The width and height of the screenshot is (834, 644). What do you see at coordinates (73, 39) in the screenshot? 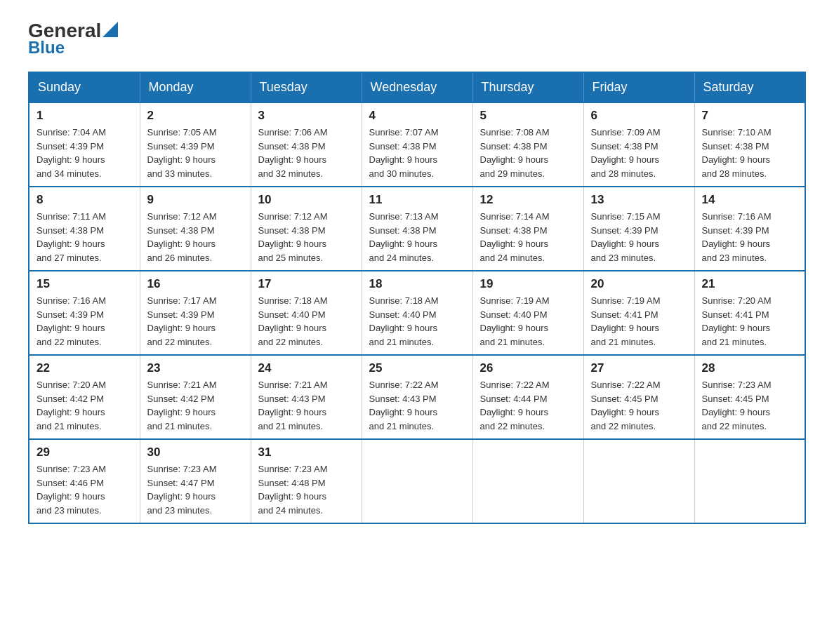
I see `logo: General Blue` at bounding box center [73, 39].